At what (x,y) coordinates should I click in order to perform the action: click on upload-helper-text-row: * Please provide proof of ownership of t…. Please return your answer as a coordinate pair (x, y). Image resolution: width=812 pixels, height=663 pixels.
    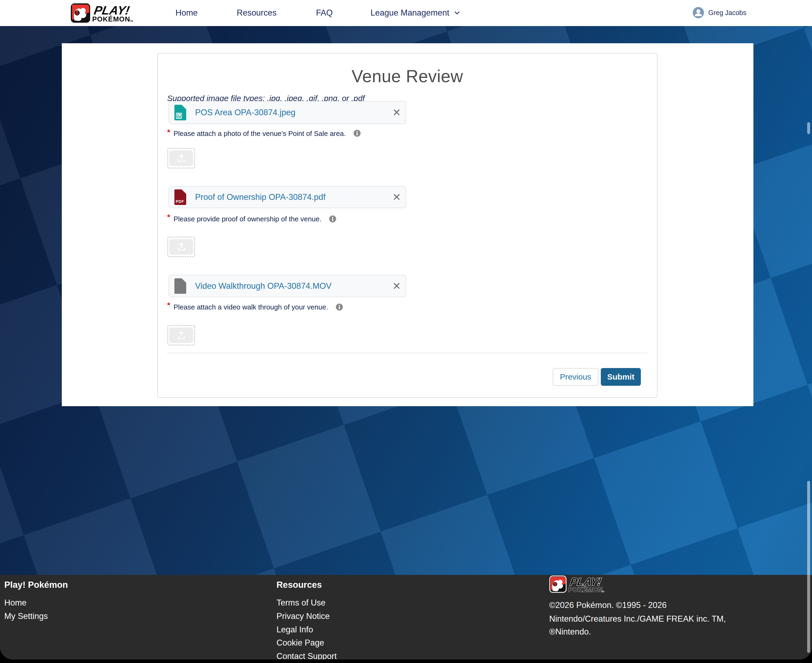
    Looking at the image, I should click on (252, 219).